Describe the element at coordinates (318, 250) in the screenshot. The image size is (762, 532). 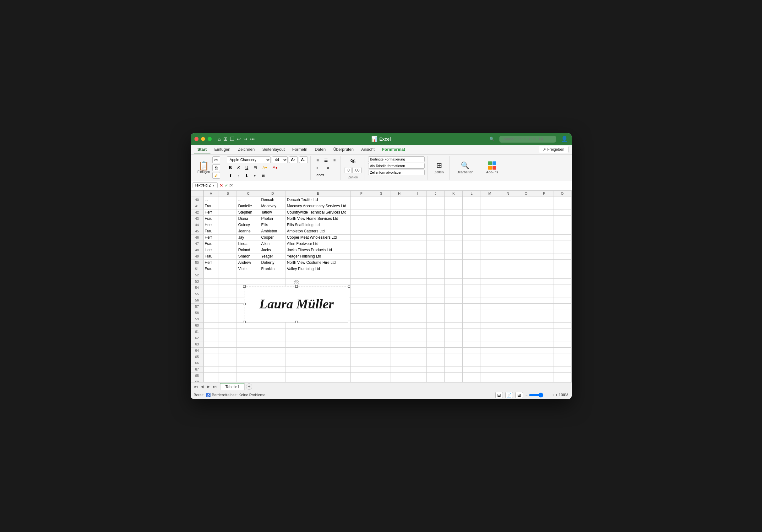
I see `cell: Jacks Fitness Products Ltd` at that location.